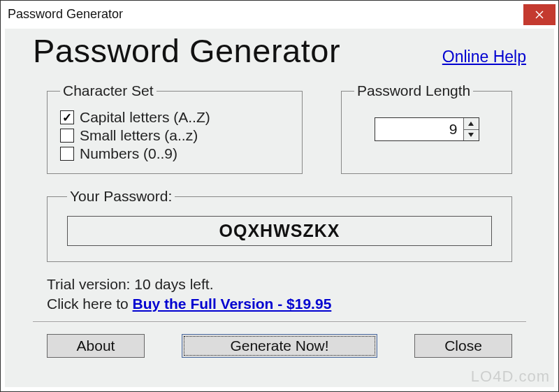 Image resolution: width=559 pixels, height=392 pixels. I want to click on trial-line2-prefix: Click here to, so click(89, 303).